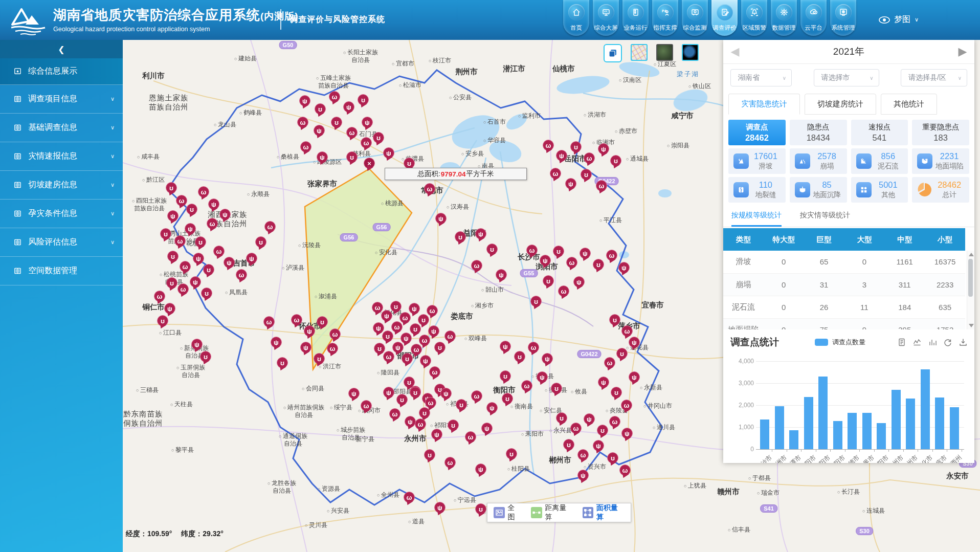 Image resolution: width=980 pixels, height=552 pixels. Describe the element at coordinates (794, 440) in the screenshot. I see `chart-bar-湘潭市` at that location.